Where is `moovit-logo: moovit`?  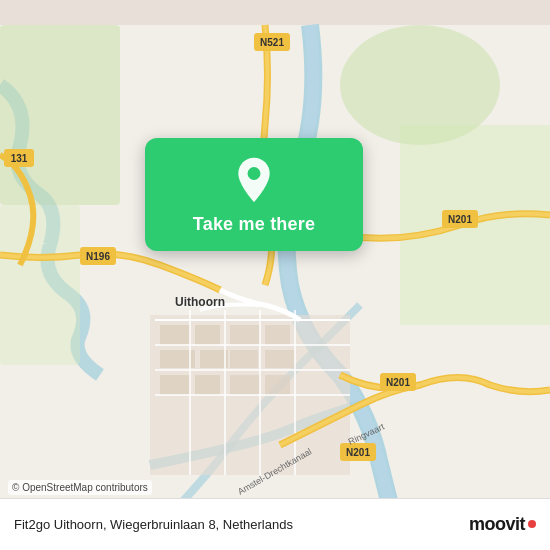 moovit-logo: moovit is located at coordinates (502, 524).